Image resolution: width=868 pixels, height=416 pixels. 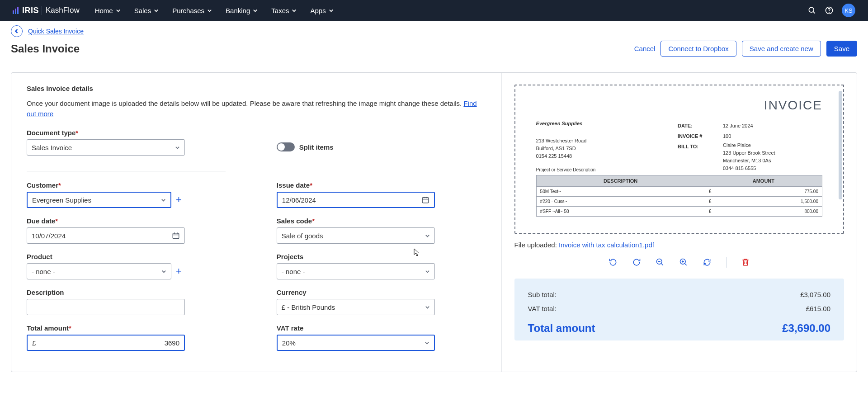 I want to click on bars-icon, so click(x=15, y=10).